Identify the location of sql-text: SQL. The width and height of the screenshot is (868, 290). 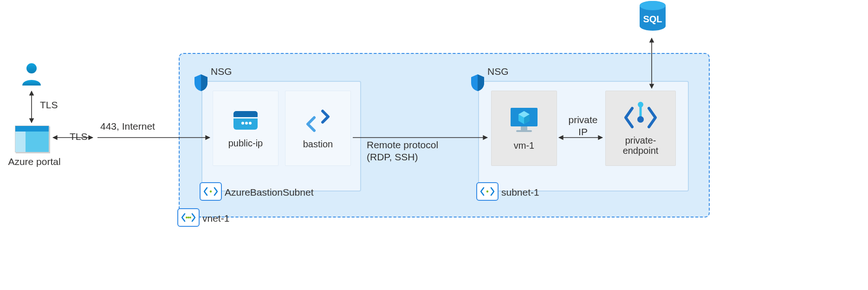
(653, 19).